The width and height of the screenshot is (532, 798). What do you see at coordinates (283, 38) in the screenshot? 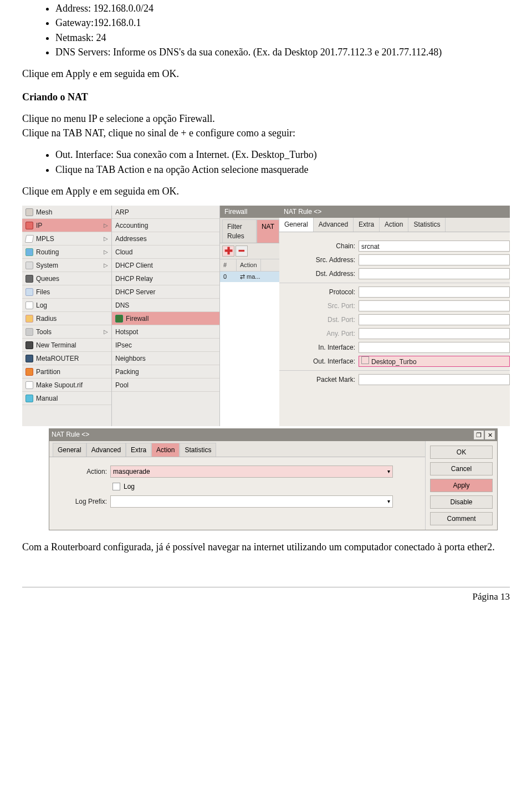
I see `bullet: Netmask: 24` at bounding box center [283, 38].